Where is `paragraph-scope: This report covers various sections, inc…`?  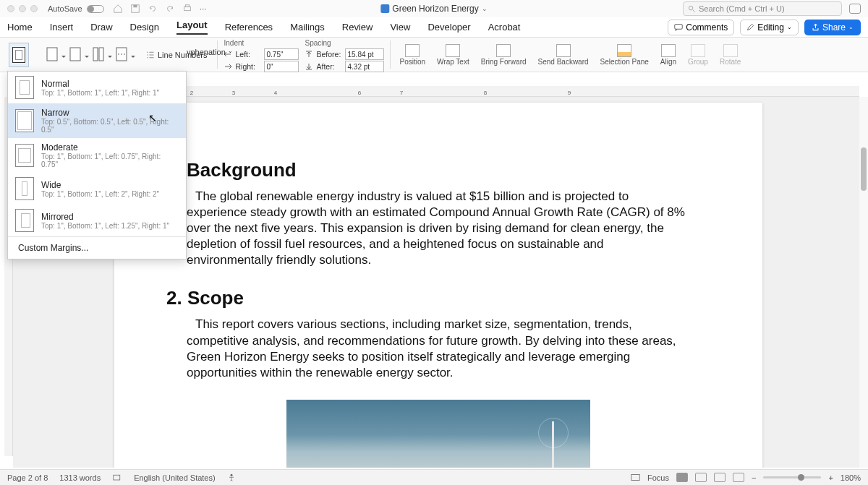
paragraph-scope: This report covers various sections, inc… is located at coordinates (438, 348).